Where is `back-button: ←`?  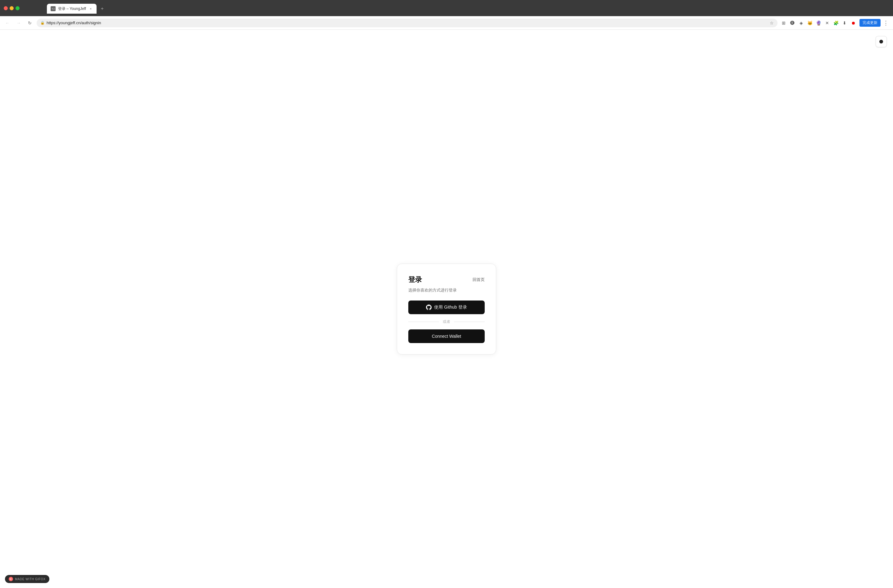
back-button: ← is located at coordinates (8, 23).